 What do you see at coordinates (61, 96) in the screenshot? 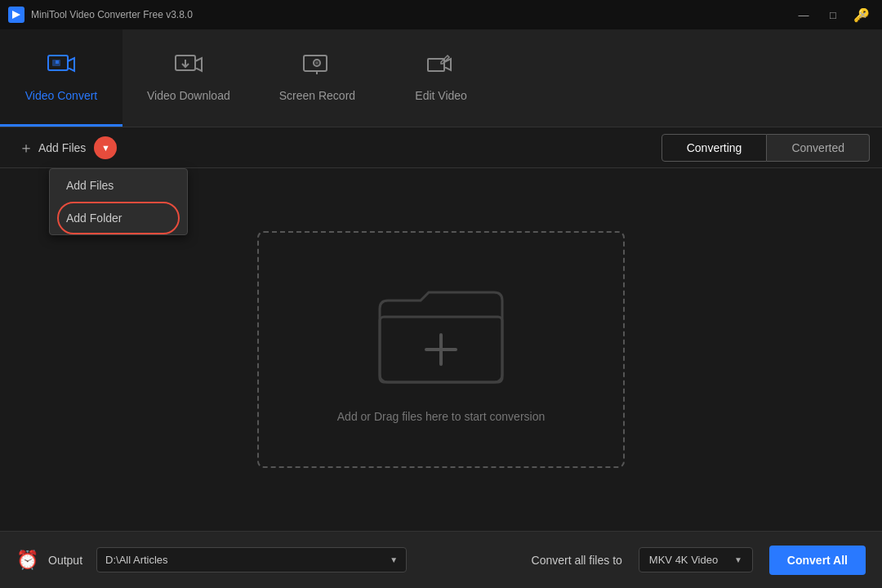
I see `nav-tab-video-convert-label: Video Convert` at bounding box center [61, 96].